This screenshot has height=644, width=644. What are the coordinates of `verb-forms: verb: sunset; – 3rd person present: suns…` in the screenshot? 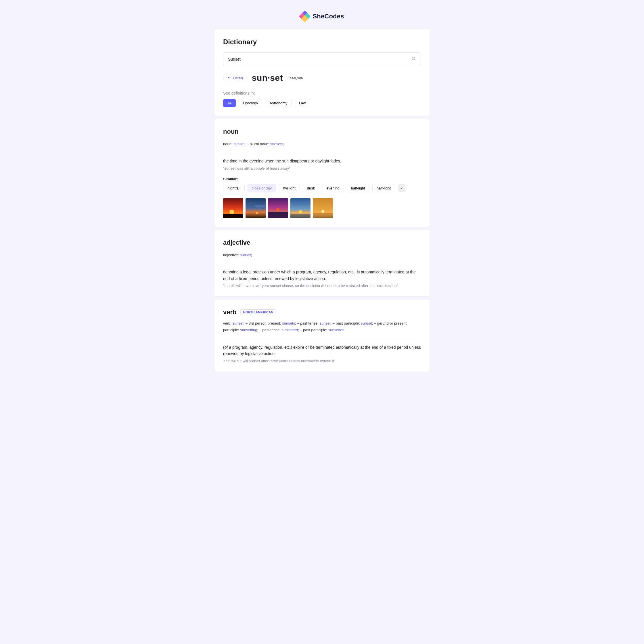 It's located at (322, 327).